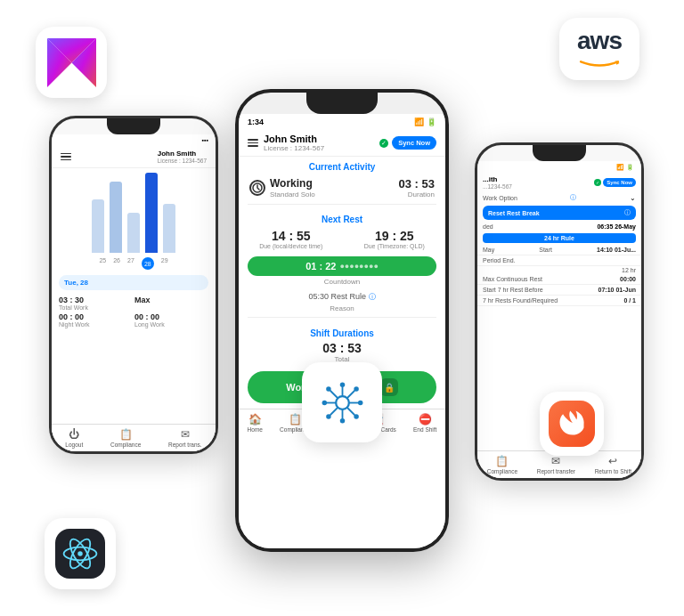  I want to click on duration-label: Duration, so click(417, 194).